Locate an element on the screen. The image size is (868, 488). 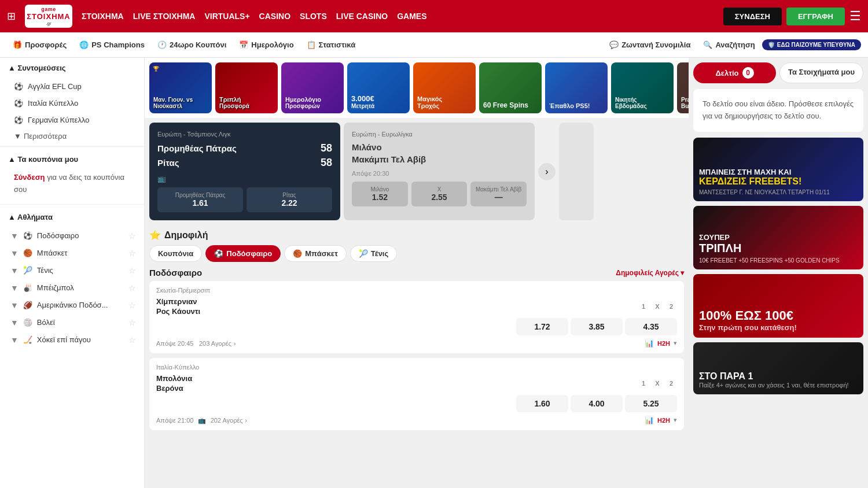
promo-card-pragmatic: Pragmatic Buy Bonus is located at coordinates (683, 88).